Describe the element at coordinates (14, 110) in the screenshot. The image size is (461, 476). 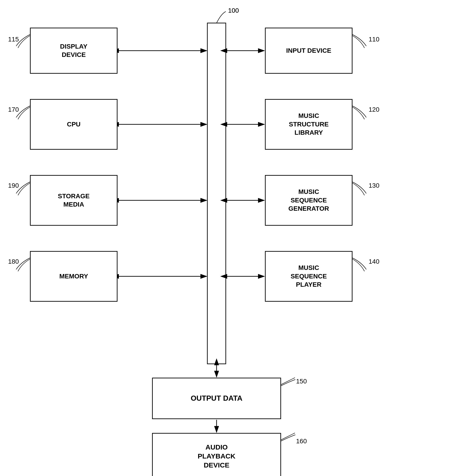
I see `ref-170: 170` at that location.